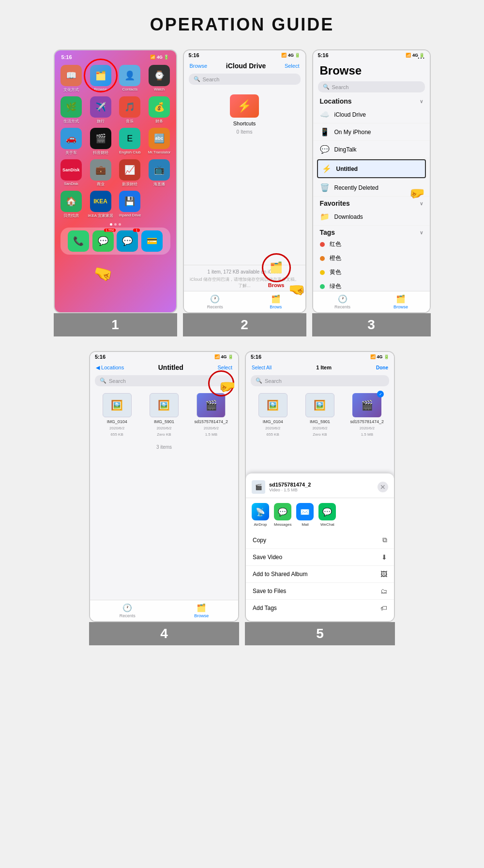 This screenshot has width=484, height=868. I want to click on app-icon-life: 🌿 生活方式, so click(72, 110).